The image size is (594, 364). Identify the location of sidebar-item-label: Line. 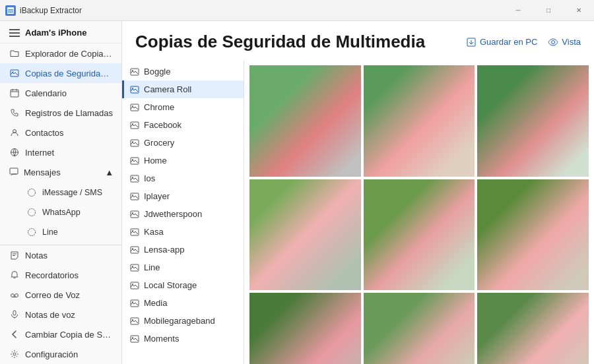
(78, 232).